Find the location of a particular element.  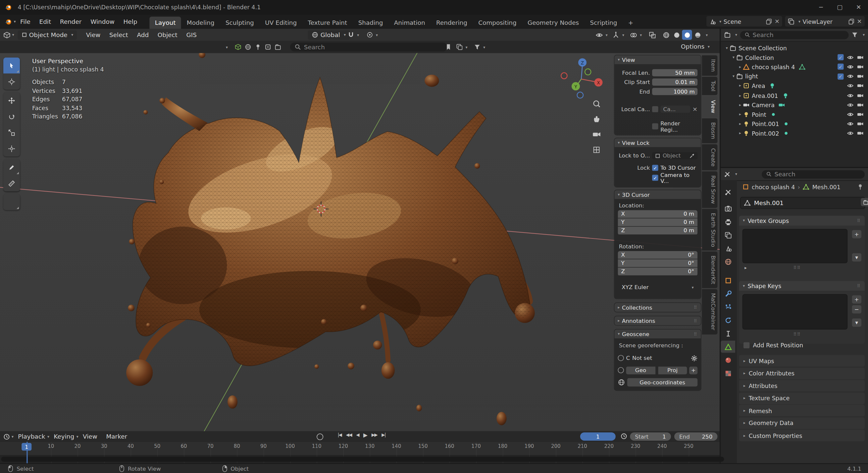

gizmo-neg-z-axis is located at coordinates (580, 95).